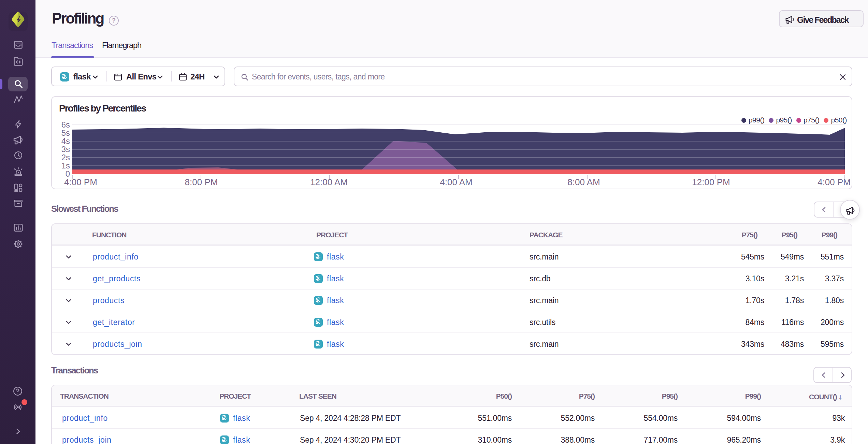  Describe the element at coordinates (583, 182) in the screenshot. I see `svg-text: 8:00 AM` at that location.